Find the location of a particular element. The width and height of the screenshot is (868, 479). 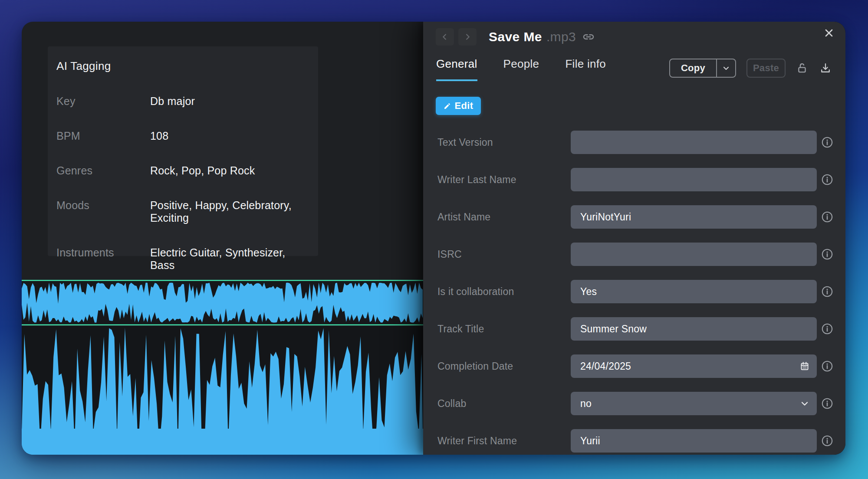

ai-tag-value: Electric Guitar, Synthesizer, Bass is located at coordinates (230, 259).